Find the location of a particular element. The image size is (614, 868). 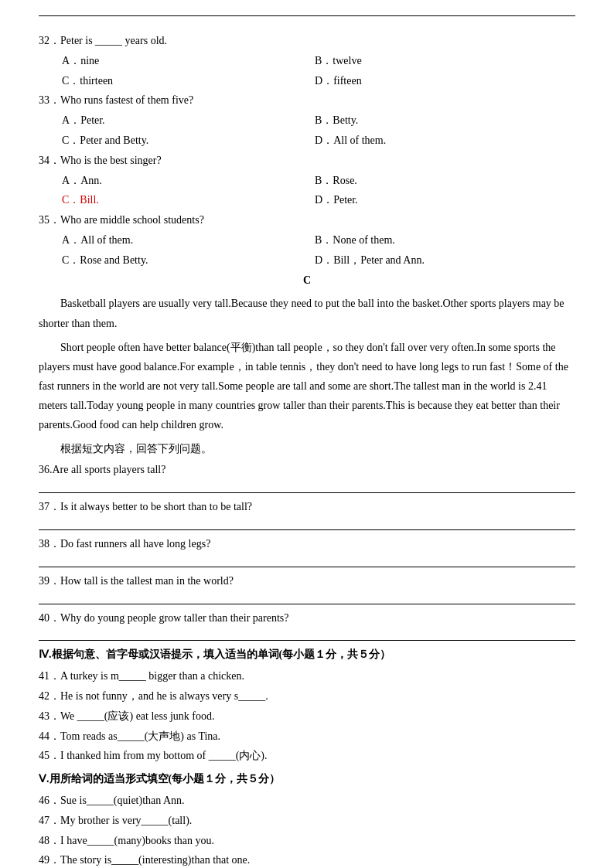

q40-text: 40．Why do young people grow taller than … is located at coordinates (307, 618).